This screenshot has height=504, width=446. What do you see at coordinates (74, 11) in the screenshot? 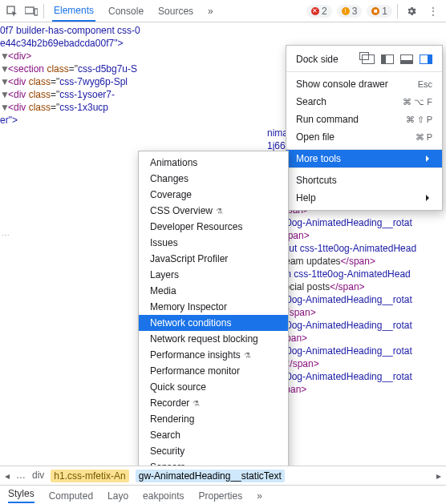
I see `tab-elements: Elements` at bounding box center [74, 11].